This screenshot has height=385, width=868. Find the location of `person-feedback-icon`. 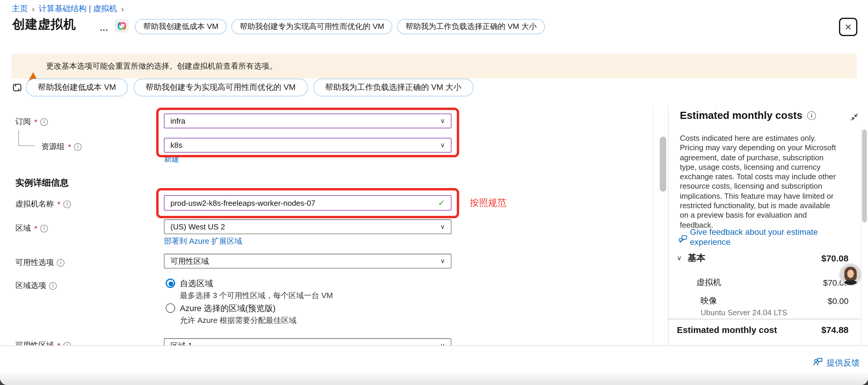

person-feedback-icon is located at coordinates (818, 363).